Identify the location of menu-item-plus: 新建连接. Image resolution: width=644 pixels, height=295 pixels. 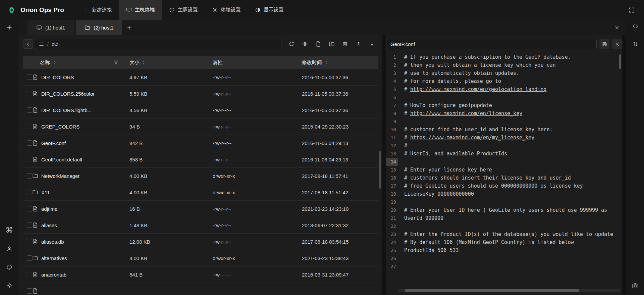
(98, 10).